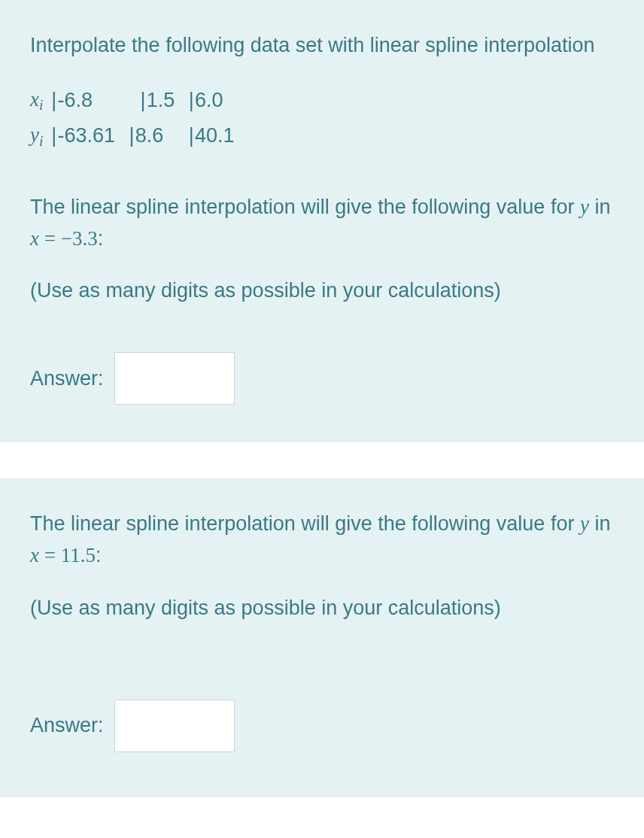 Image resolution: width=644 pixels, height=838 pixels. What do you see at coordinates (322, 378) in the screenshot?
I see `answer-row-1: Answer:` at bounding box center [322, 378].